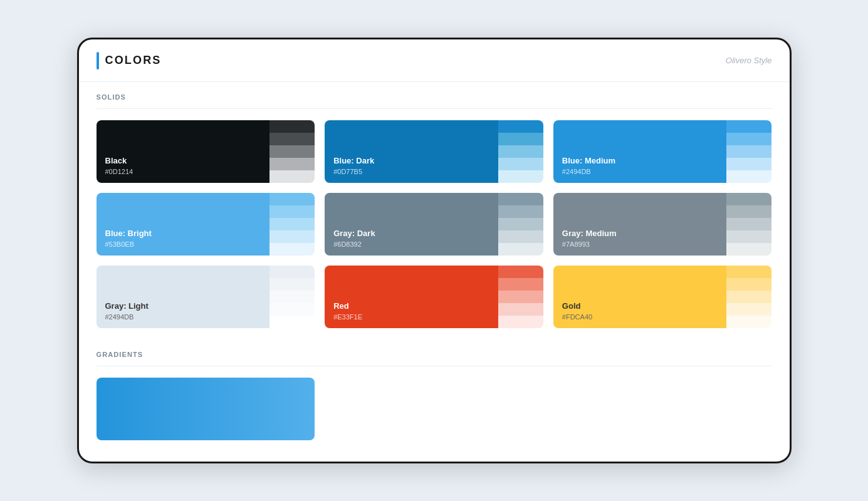 This screenshot has height=501, width=868. Describe the element at coordinates (98, 61) in the screenshot. I see `header-accent-bar` at that location.